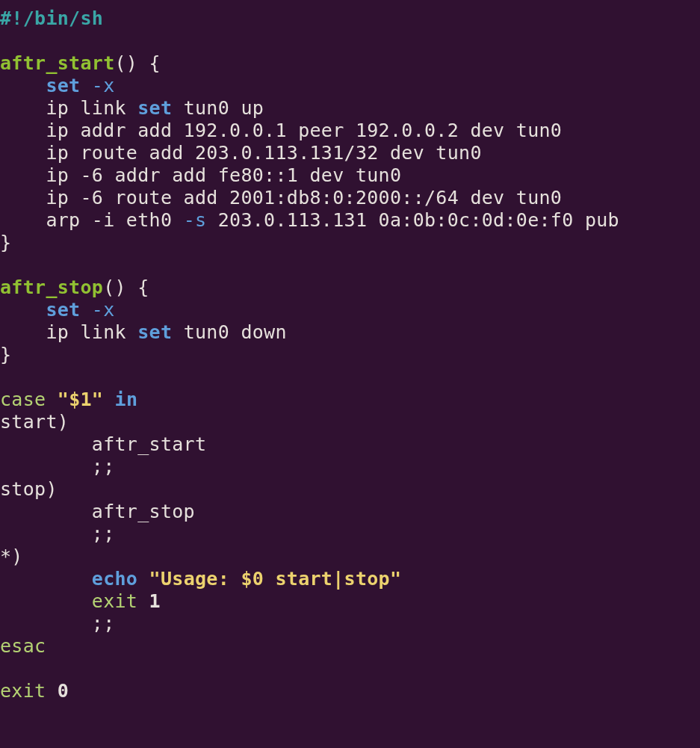 This screenshot has height=748, width=700. What do you see at coordinates (58, 63) in the screenshot?
I see `fn-aftr-start: aftr_start` at bounding box center [58, 63].